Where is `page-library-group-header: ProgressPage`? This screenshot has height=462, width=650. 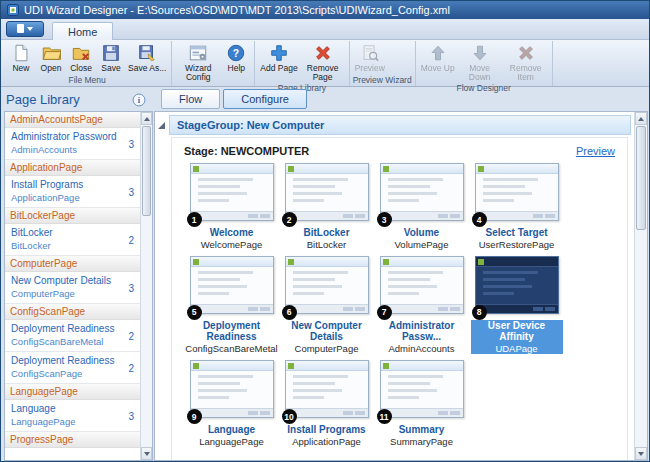 page-library-group-header: ProgressPage is located at coordinates (72, 440).